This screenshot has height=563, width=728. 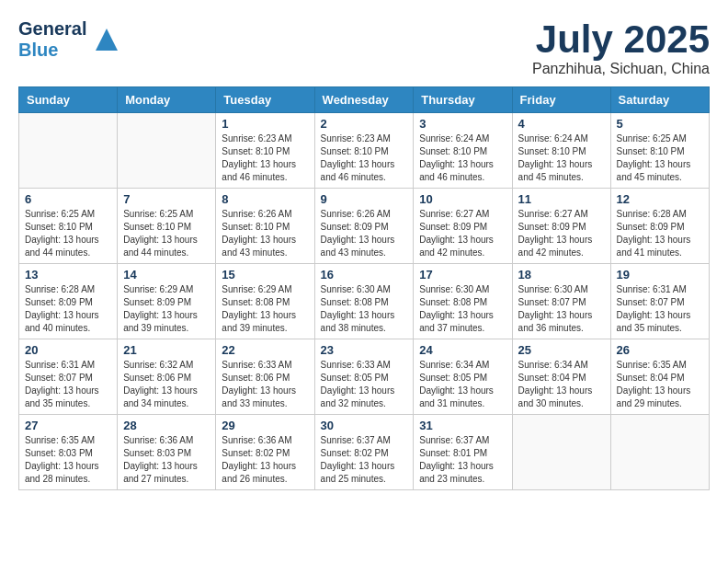 I want to click on weekday-header: Thursday, so click(x=463, y=100).